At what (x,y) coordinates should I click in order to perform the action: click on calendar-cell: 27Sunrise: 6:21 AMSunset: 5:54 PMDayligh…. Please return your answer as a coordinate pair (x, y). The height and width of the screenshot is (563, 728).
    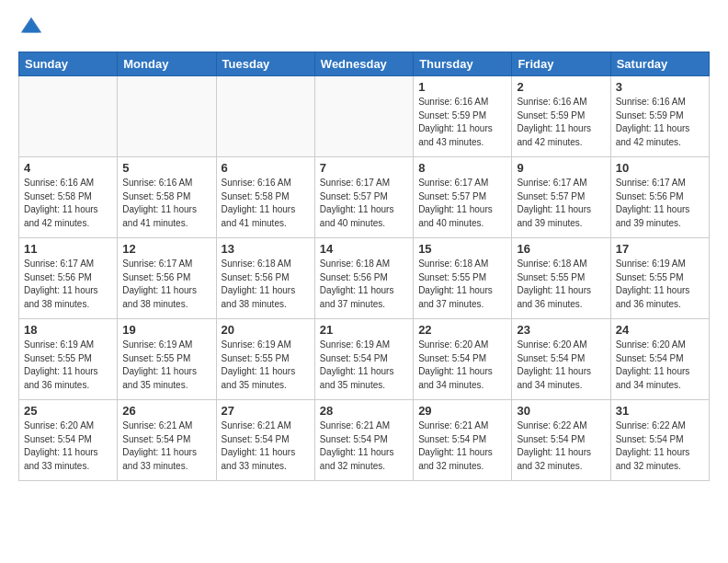
    Looking at the image, I should click on (265, 441).